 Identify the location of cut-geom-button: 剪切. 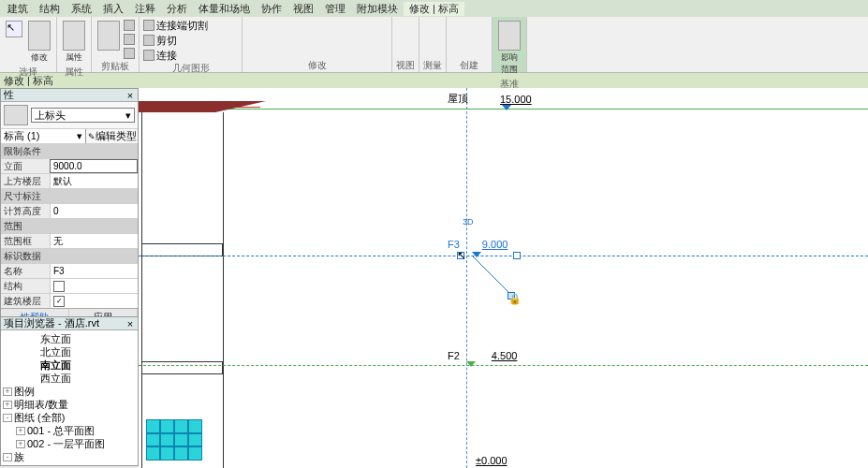
(160, 40).